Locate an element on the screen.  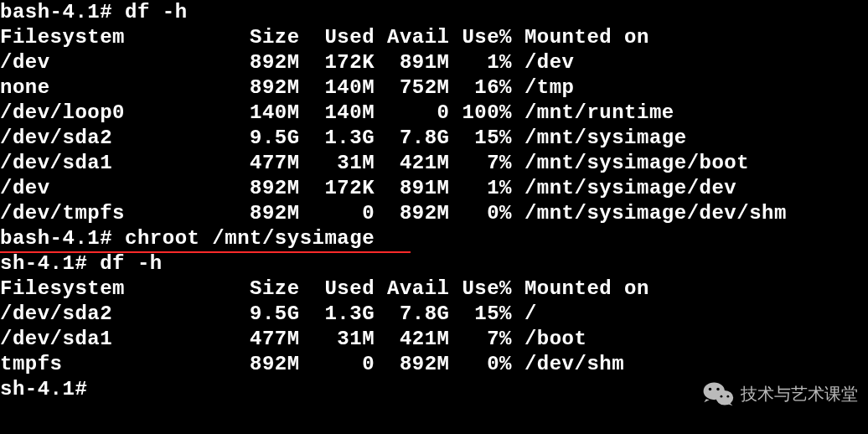
output-line: /dev/sda2 9.5G 1.3G 7.8G 15% / is located at coordinates (434, 314).